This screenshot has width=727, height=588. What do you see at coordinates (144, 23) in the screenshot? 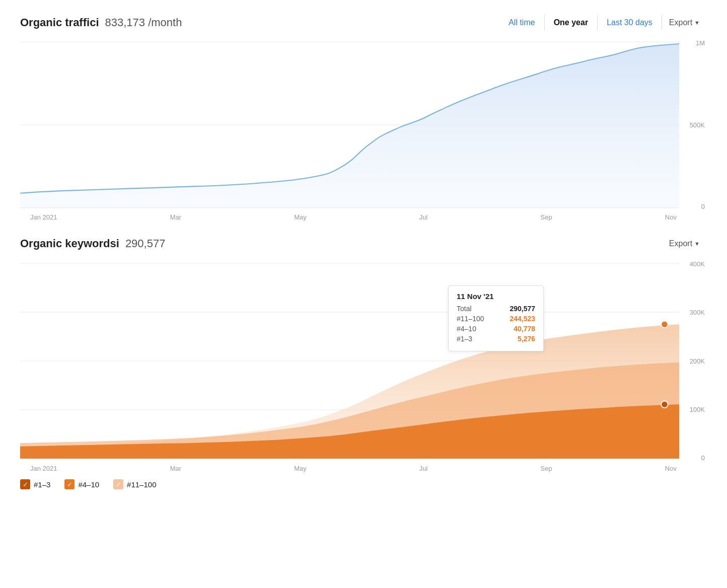
I see `traffic-metric: 833,173 /month` at bounding box center [144, 23].